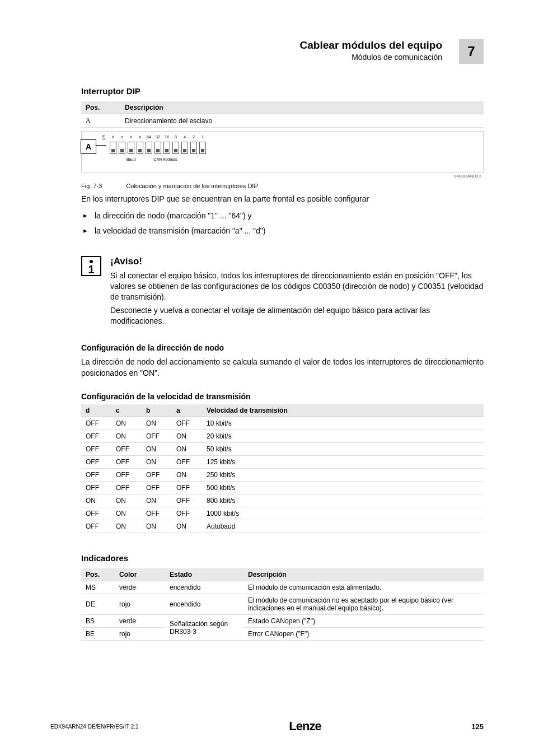  I want to click on baud-table: d c b a Velocidad de transmisión OFFONON…, so click(282, 469).